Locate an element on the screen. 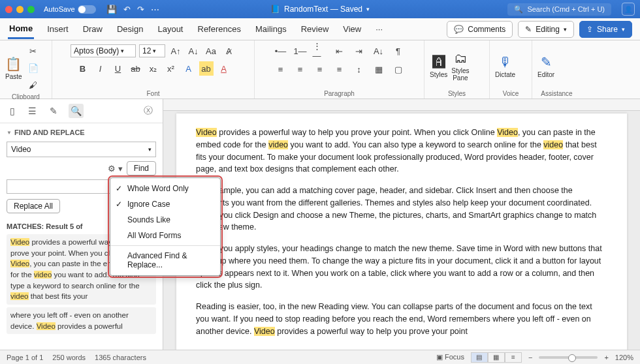 This screenshot has width=640, height=364. find-button: Find is located at coordinates (141, 168).